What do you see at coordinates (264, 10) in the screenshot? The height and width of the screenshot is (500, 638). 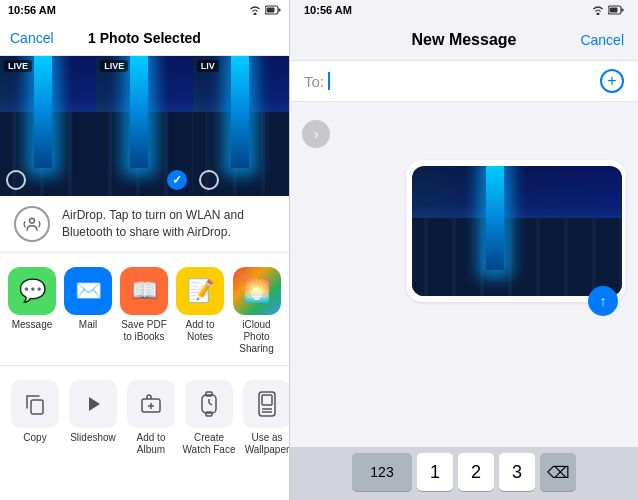 I see `status-icons-left` at bounding box center [264, 10].